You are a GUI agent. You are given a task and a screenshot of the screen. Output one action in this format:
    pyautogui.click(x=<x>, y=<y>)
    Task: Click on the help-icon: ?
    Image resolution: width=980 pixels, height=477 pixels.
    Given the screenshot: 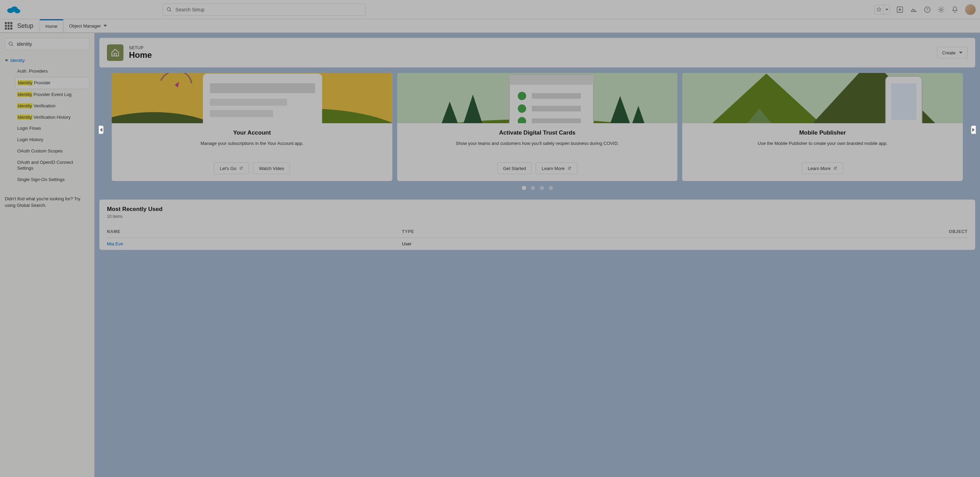 What is the action you would take?
    pyautogui.click(x=928, y=10)
    